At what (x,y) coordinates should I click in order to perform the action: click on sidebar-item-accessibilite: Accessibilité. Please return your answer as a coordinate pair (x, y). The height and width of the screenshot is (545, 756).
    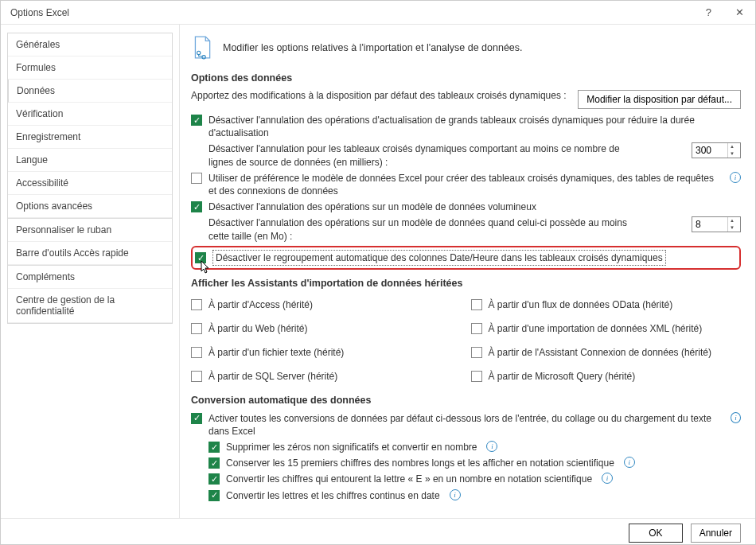
    Looking at the image, I should click on (90, 183).